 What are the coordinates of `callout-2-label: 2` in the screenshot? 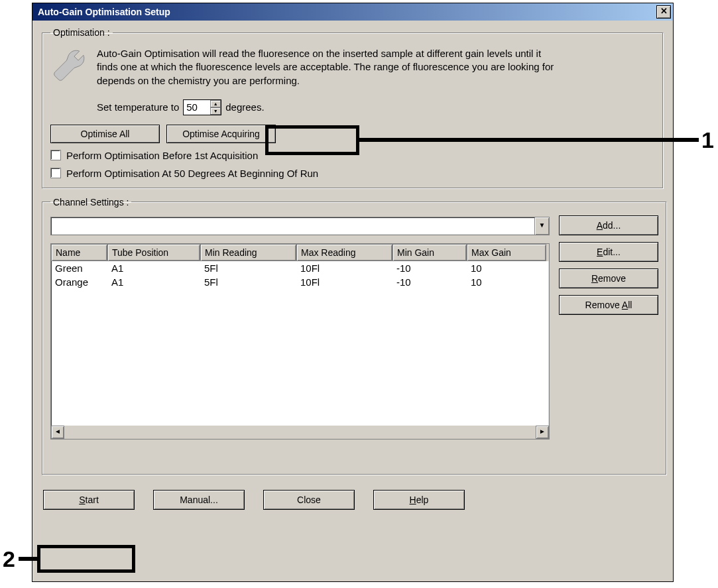 It's located at (9, 559).